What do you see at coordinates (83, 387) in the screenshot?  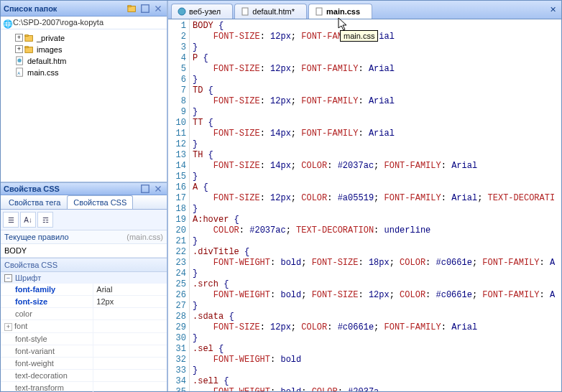 I see `css-property-row: text-transform` at bounding box center [83, 387].